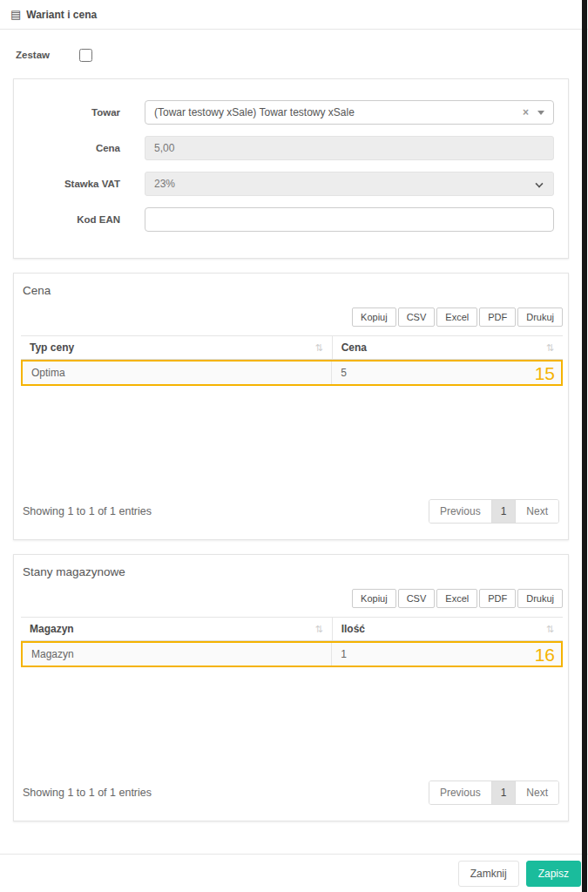 This screenshot has width=588, height=892. What do you see at coordinates (349, 148) in the screenshot?
I see `cena-field: 5,00` at bounding box center [349, 148].